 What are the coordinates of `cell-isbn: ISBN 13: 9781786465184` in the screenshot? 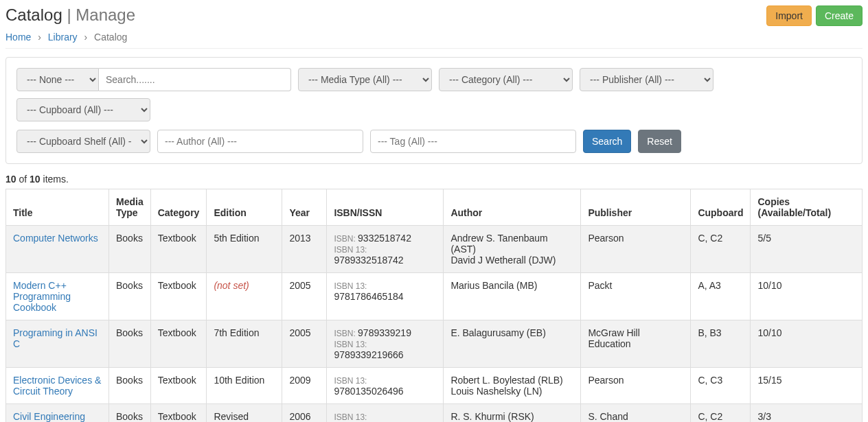 It's located at (385, 296).